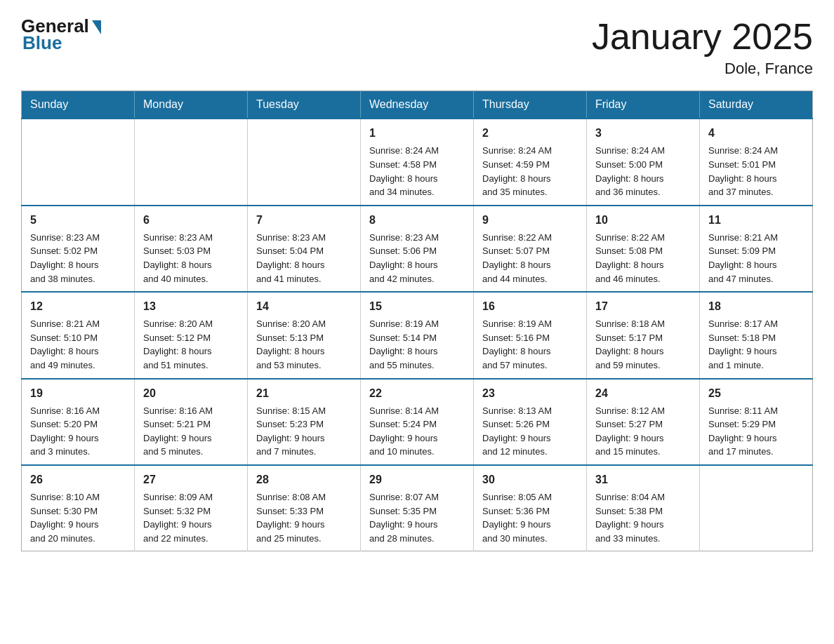 This screenshot has height=644, width=834. Describe the element at coordinates (517, 431) in the screenshot. I see `day-info: Sunrise: 8:13 AMSunset: 5:26 PMDaylight:…` at that location.